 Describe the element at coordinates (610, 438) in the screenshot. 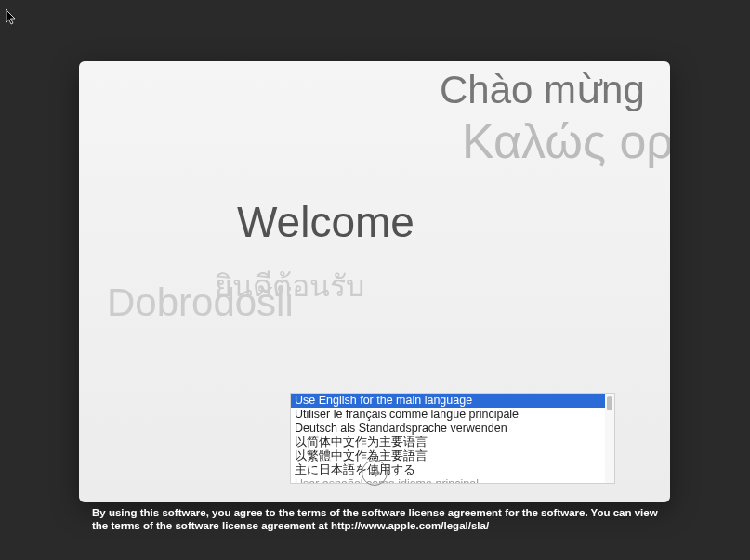

I see `language-scrollbar` at that location.